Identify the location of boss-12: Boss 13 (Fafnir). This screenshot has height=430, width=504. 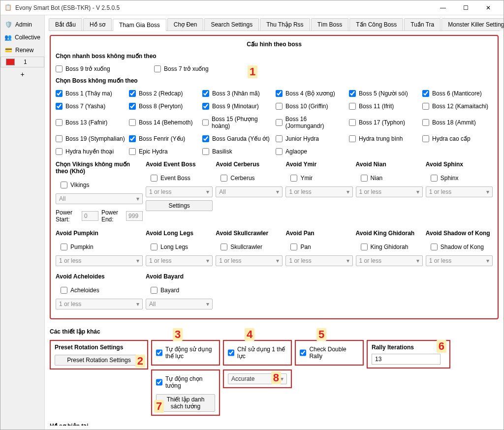
(91, 123).